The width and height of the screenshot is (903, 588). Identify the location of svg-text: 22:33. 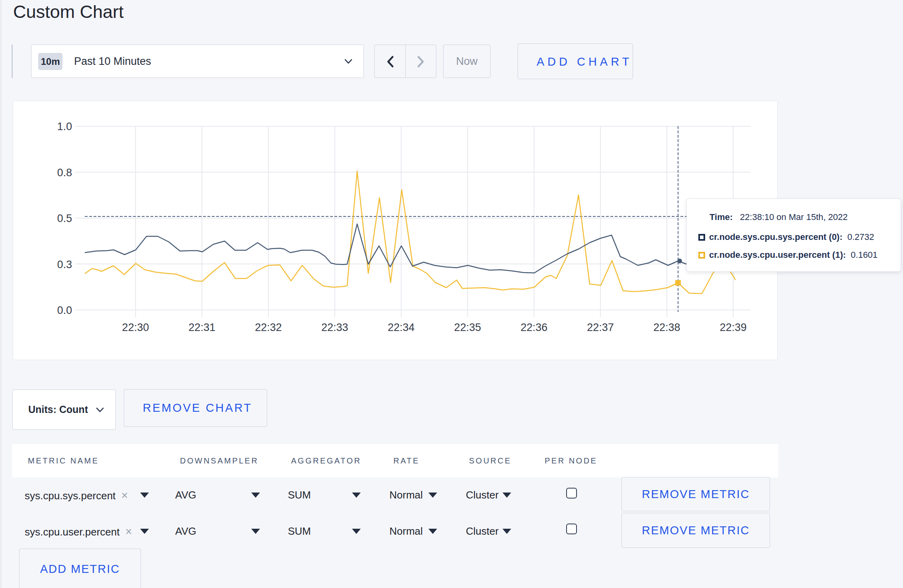
(335, 327).